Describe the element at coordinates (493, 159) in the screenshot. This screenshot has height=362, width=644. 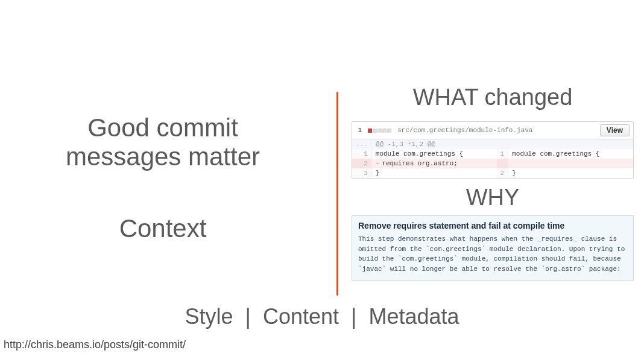
I see `diff-table: ... @@ -1,3 +1,2 @@ 1 module com.greetin…` at that location.